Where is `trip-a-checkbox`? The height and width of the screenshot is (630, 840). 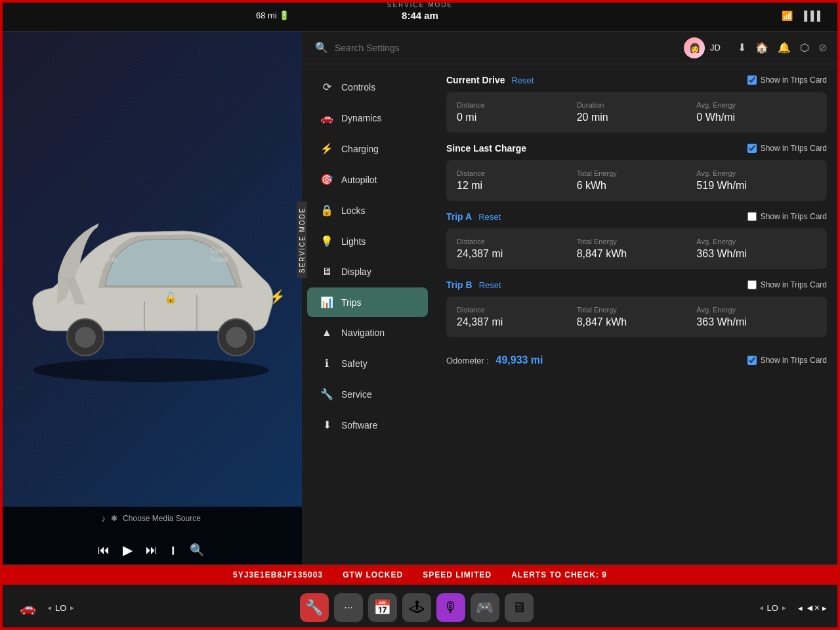
trip-a-checkbox is located at coordinates (752, 217).